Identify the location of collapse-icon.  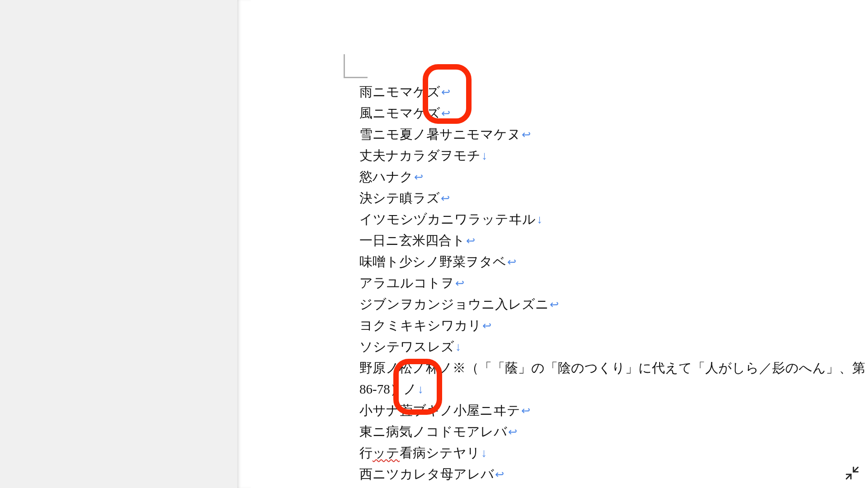
(852, 478).